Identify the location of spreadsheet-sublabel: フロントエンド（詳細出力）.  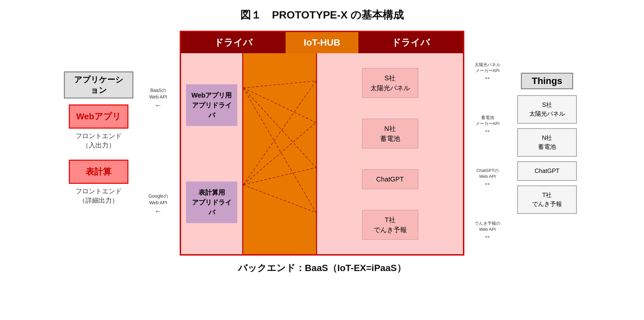
(99, 196).